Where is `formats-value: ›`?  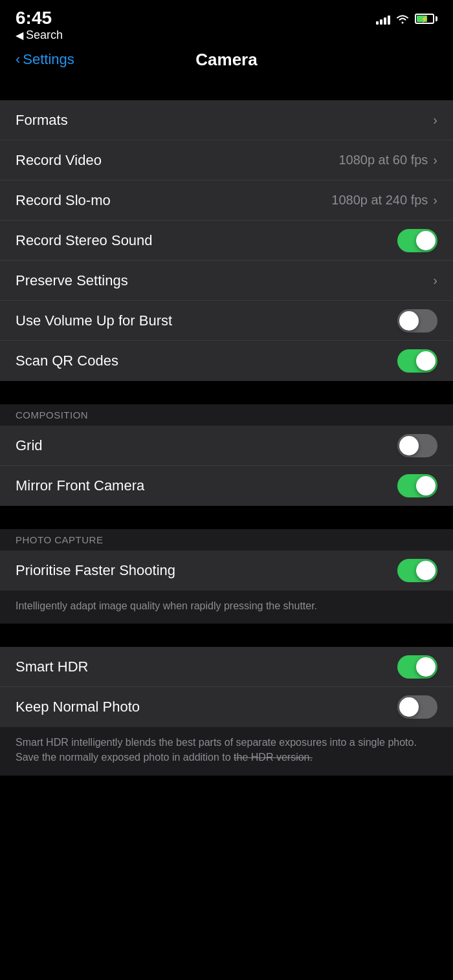
formats-value: › is located at coordinates (435, 120).